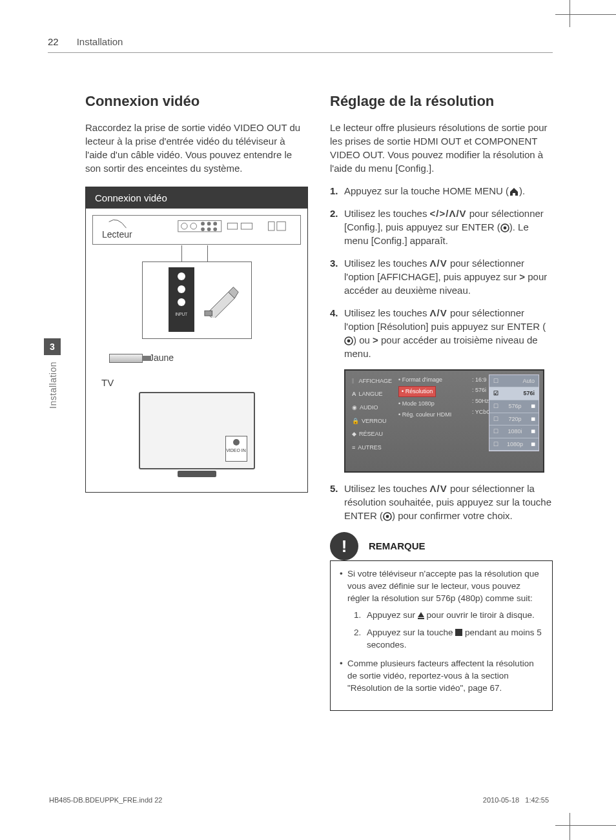  Describe the element at coordinates (426, 191) in the screenshot. I see `step-1-text-a: Appuyez sur la touche HOME MENU (` at that location.